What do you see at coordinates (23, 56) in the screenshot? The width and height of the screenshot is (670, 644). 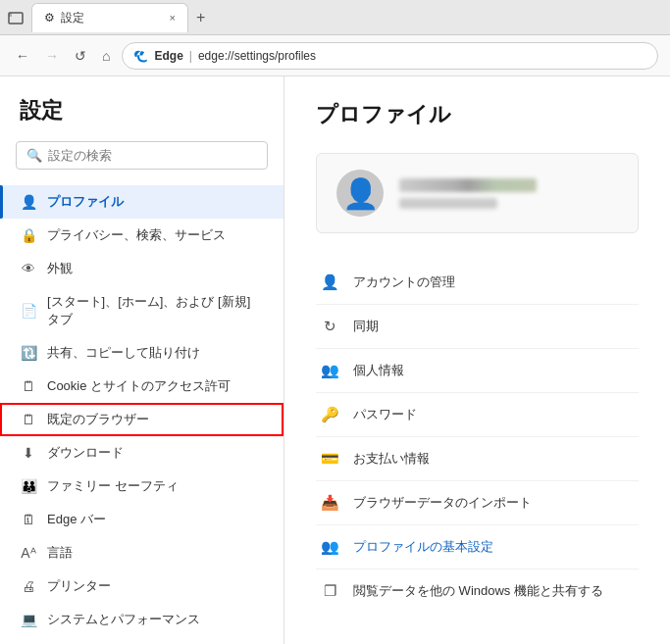 I see `back-button: ←` at bounding box center [23, 56].